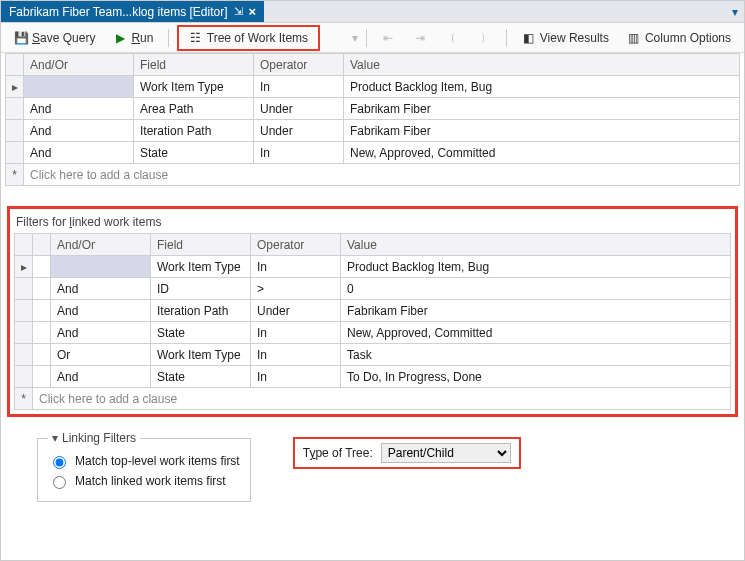  Describe the element at coordinates (679, 38) in the screenshot. I see `column-options-button: ▥ Column Options` at that location.